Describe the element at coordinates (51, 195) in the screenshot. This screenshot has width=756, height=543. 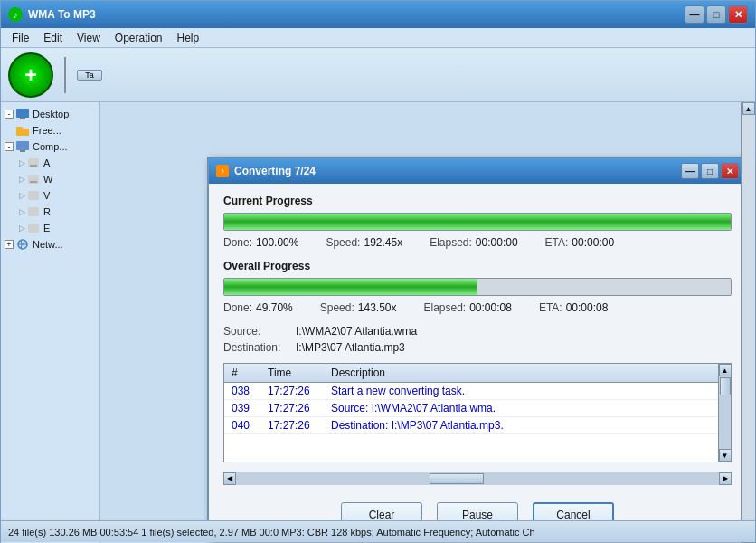
I see `sidebar-item-drive-v: ▷ V` at that location.